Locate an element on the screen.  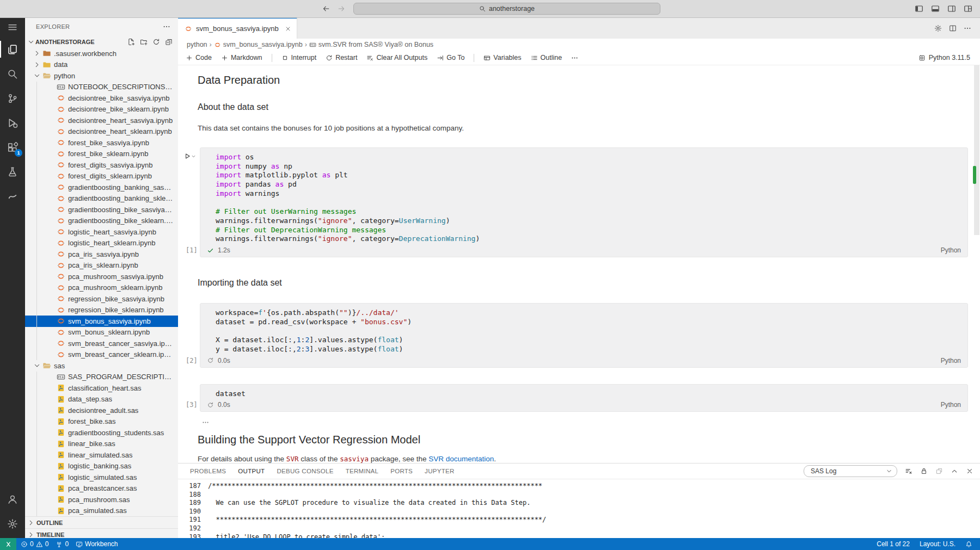
tree-item-gradientboosting_banking_sklearn.ipynb: gradientboosting_banking_sklearn.ipynb is located at coordinates (101, 199).